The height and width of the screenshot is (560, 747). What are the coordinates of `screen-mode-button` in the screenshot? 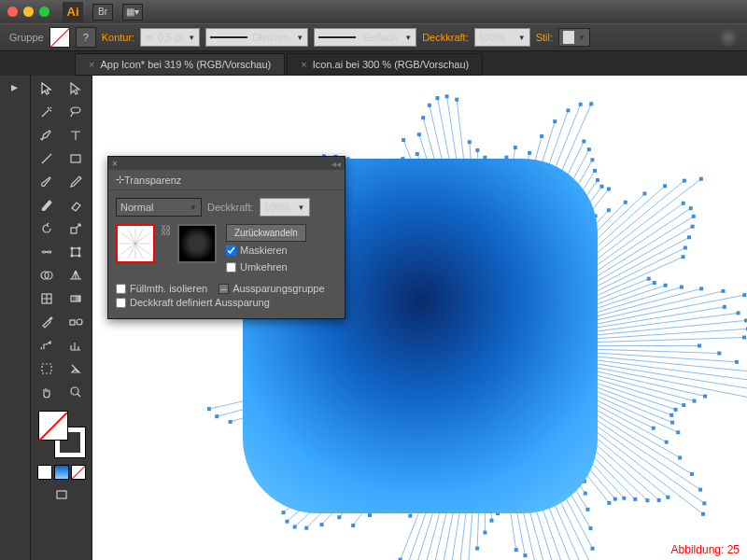 It's located at (62, 495).